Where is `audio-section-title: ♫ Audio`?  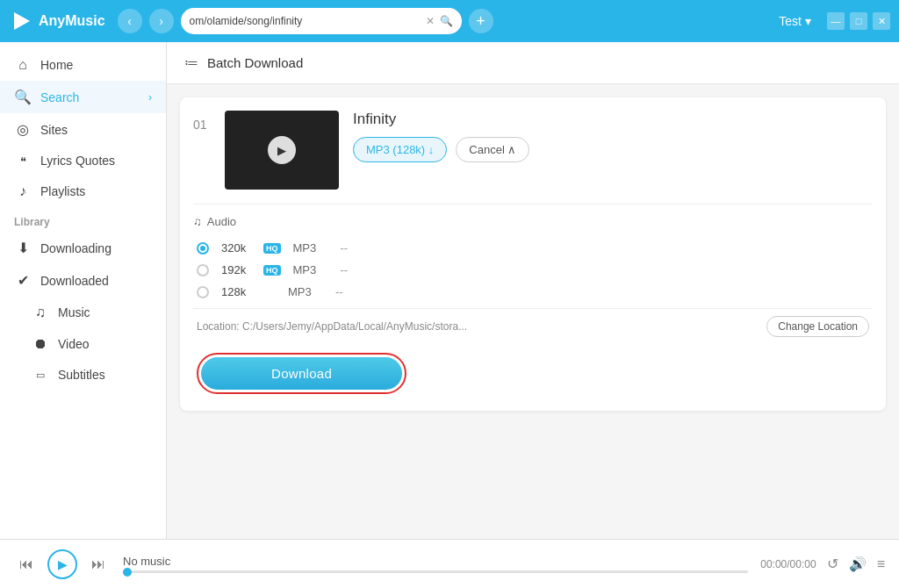 audio-section-title: ♫ Audio is located at coordinates (533, 221).